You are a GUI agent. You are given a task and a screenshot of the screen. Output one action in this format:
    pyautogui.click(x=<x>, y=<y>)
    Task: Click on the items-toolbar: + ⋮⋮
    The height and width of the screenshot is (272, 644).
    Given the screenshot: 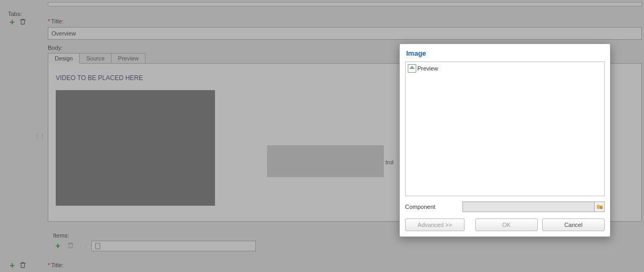 What is the action you would take?
    pyautogui.click(x=347, y=246)
    